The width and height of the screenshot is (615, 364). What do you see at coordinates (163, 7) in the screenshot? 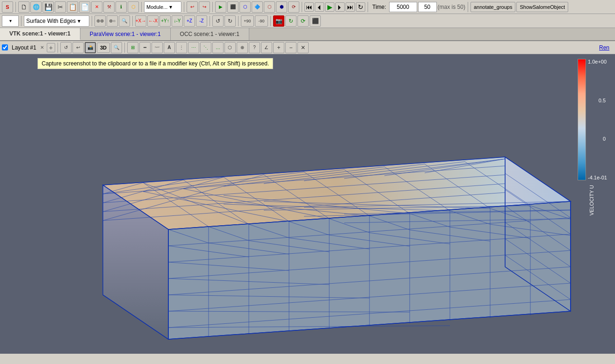
I see `module-dropdown: Module... ▾` at bounding box center [163, 7].